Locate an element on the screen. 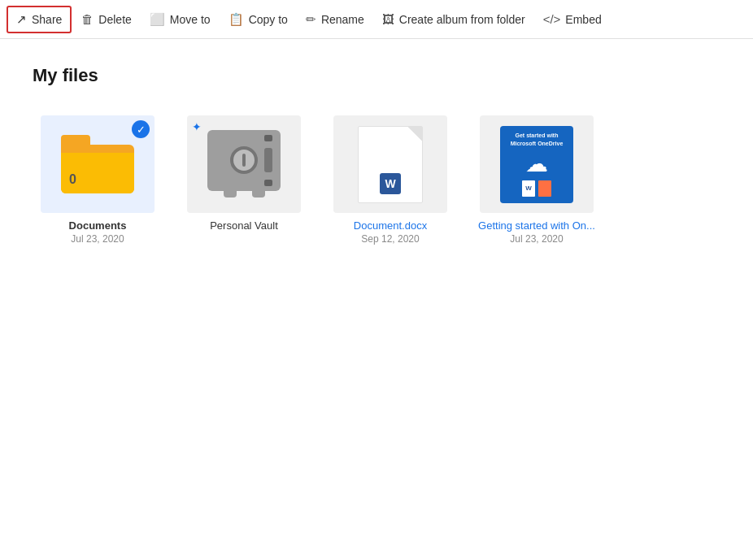 The image size is (753, 560). folder-count: 0 is located at coordinates (73, 180).